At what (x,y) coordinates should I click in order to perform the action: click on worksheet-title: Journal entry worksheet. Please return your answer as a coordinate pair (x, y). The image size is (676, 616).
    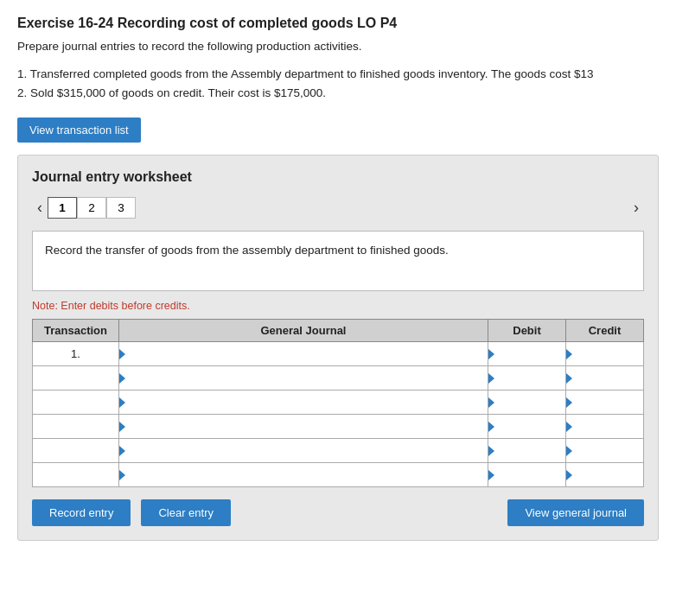
    Looking at the image, I should click on (338, 177).